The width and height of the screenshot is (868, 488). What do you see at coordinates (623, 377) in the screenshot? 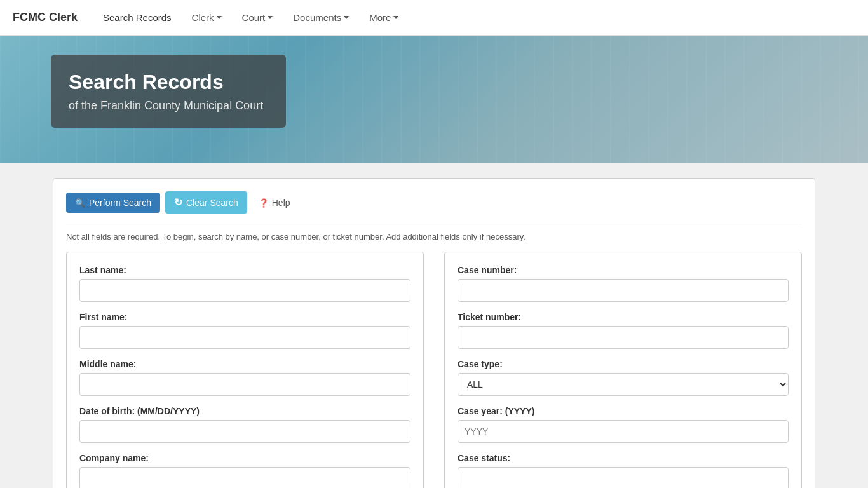
I see `case-type-group: Case type: ALL Civil Criminal Traffic Sm…` at bounding box center [623, 377].